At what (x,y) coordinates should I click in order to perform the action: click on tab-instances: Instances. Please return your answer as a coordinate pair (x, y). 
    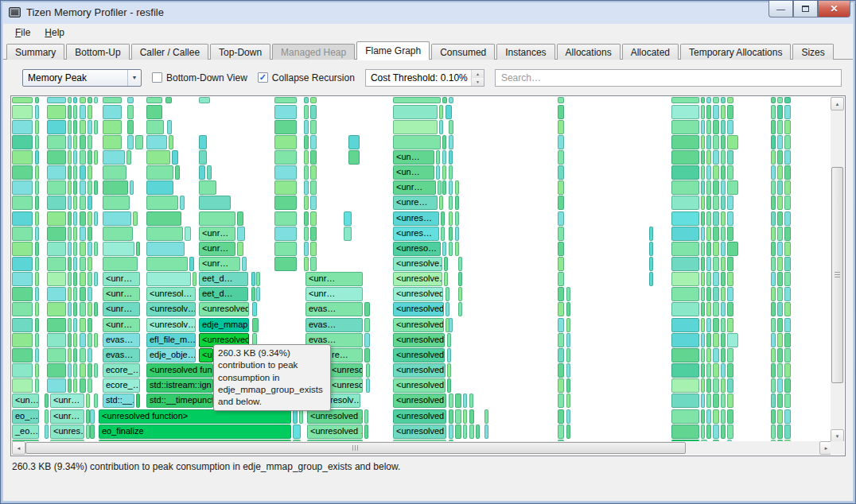
    Looking at the image, I should click on (525, 52).